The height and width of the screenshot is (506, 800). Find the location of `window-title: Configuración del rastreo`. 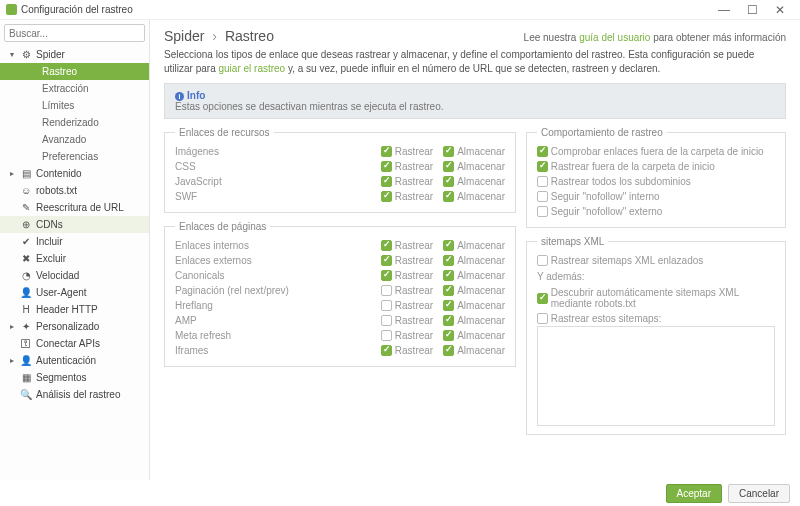

window-title: Configuración del rastreo is located at coordinates (366, 10).